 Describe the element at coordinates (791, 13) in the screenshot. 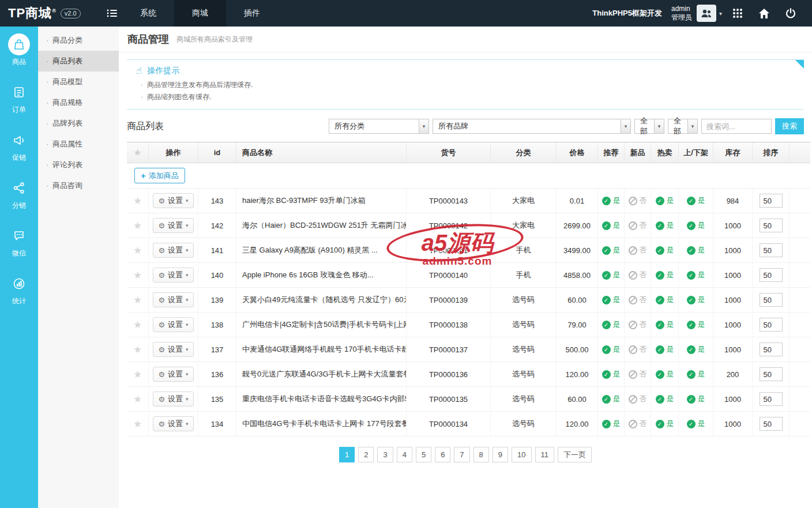

I see `logout-power-icon` at that location.